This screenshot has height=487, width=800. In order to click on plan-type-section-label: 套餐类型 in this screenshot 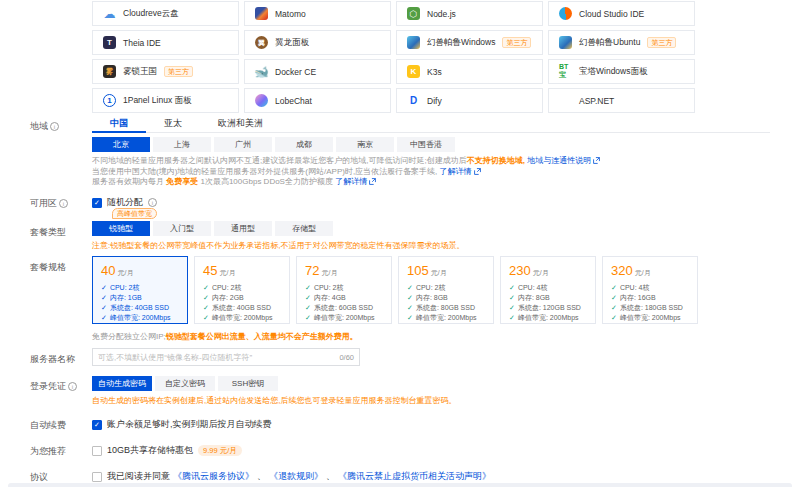, I will do `click(48, 232)`.